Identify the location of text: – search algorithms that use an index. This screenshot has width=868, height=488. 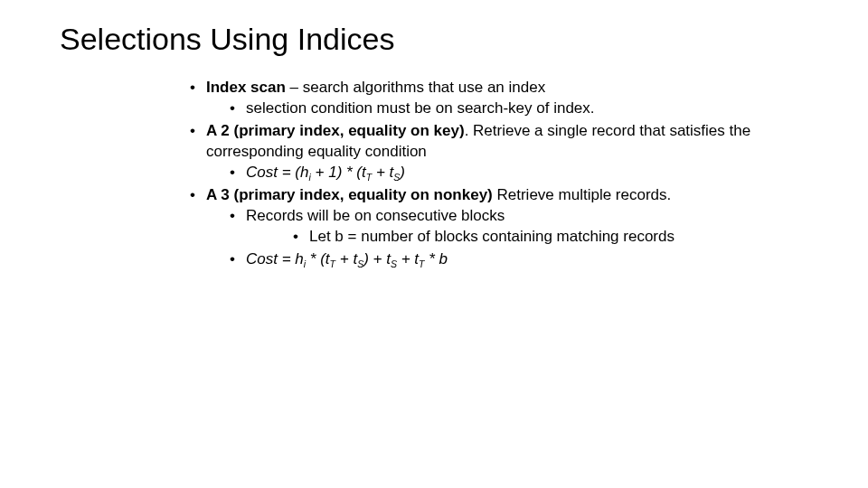
(418, 87).